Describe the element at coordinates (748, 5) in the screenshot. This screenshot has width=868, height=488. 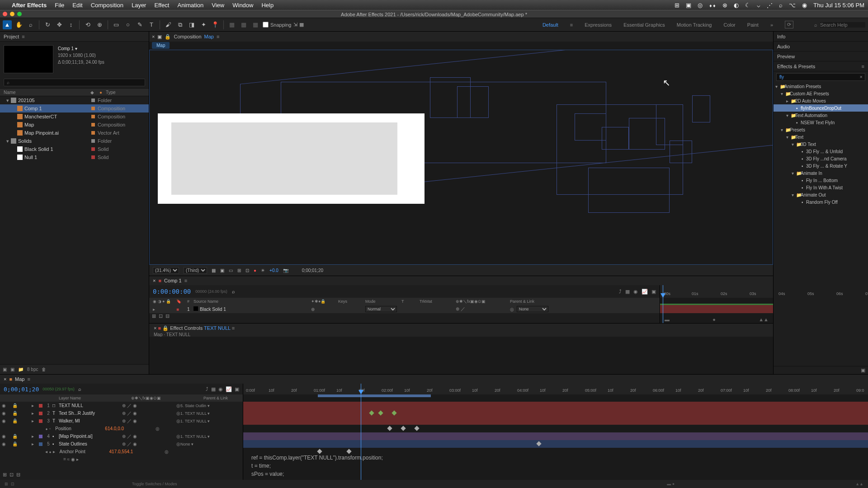
I see `moon-icon: ☾` at that location.